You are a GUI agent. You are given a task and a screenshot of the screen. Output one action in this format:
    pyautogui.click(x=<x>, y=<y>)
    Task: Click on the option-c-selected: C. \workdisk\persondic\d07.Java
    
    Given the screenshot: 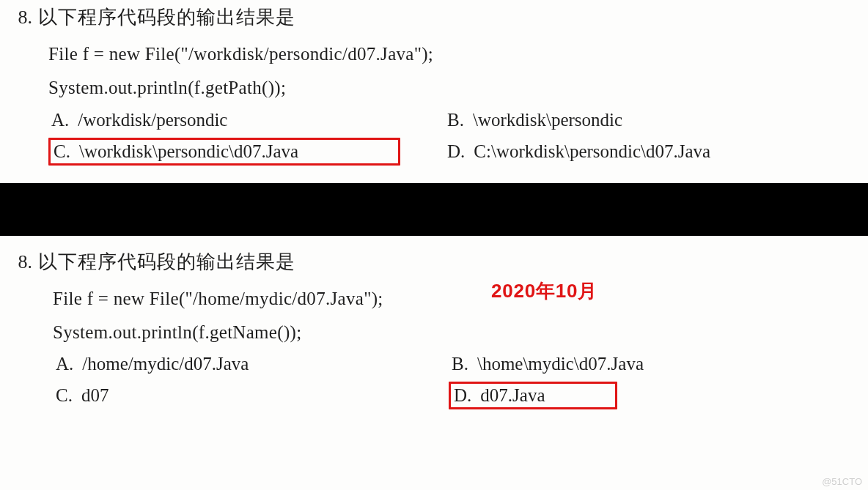 What is the action you would take?
    pyautogui.click(x=224, y=152)
    